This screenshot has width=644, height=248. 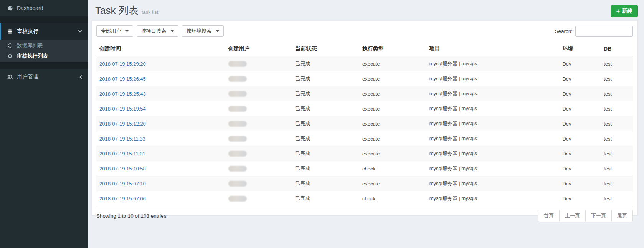 What do you see at coordinates (44, 56) in the screenshot?
I see `sidebar-item-audit-exec-list: 审核执行列表` at bounding box center [44, 56].